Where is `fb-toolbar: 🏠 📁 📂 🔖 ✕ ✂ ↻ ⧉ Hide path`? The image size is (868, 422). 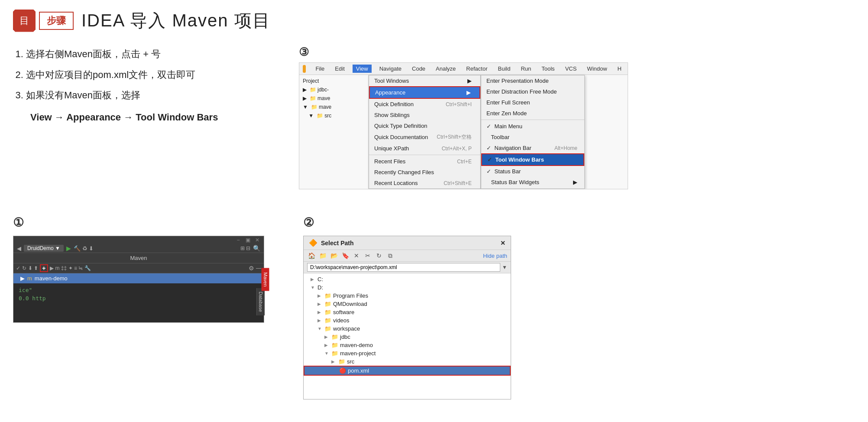 fb-toolbar: 🏠 📁 📂 🔖 ✕ ✂ ↻ ⧉ Hide path is located at coordinates (407, 256).